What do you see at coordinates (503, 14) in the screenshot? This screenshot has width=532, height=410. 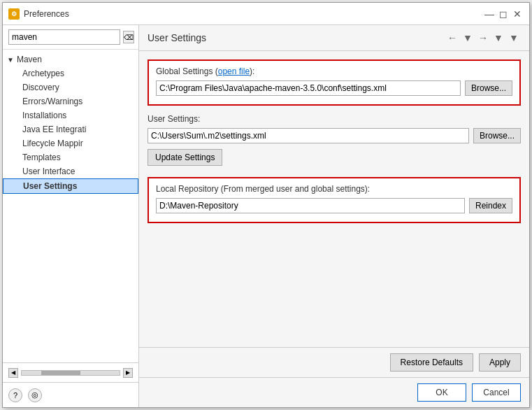 I see `maximize-button: ◻` at bounding box center [503, 14].